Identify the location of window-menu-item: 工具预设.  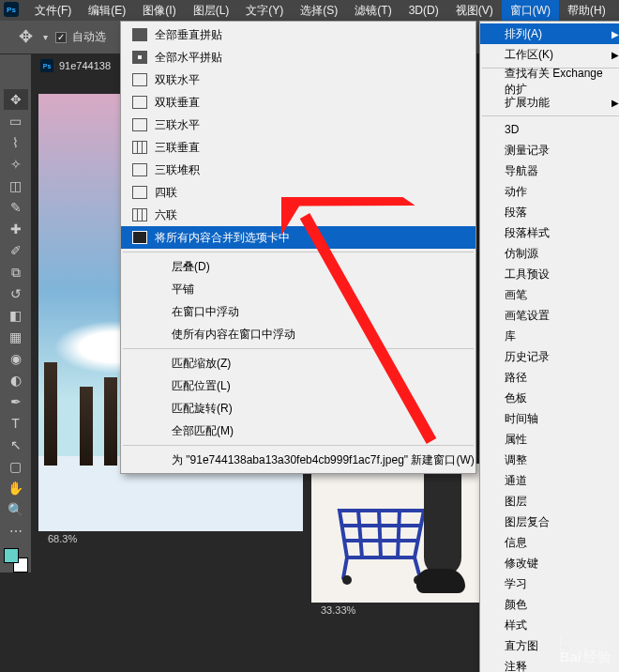
(550, 274).